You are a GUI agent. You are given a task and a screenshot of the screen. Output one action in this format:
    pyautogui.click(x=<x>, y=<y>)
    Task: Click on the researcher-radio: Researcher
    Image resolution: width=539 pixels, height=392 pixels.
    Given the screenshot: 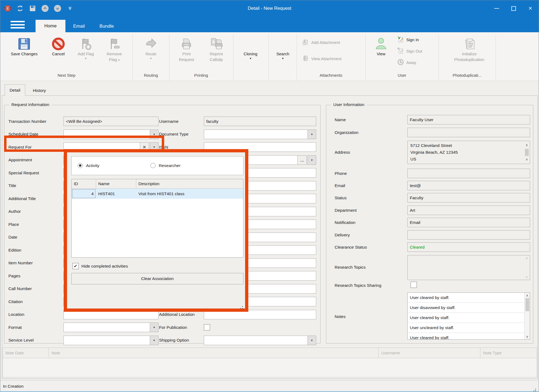 What is the action you would take?
    pyautogui.click(x=166, y=165)
    